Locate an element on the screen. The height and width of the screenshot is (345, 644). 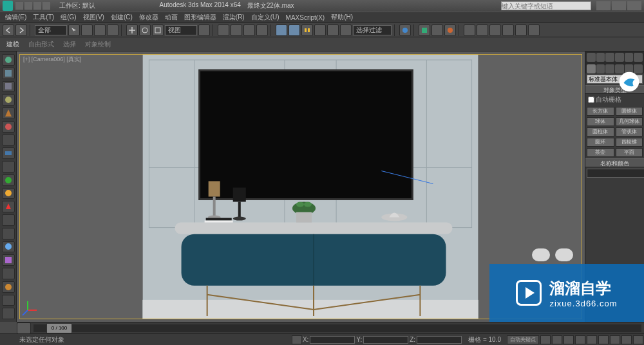
menu-customize: 自定义(U) is located at coordinates (265, 17).